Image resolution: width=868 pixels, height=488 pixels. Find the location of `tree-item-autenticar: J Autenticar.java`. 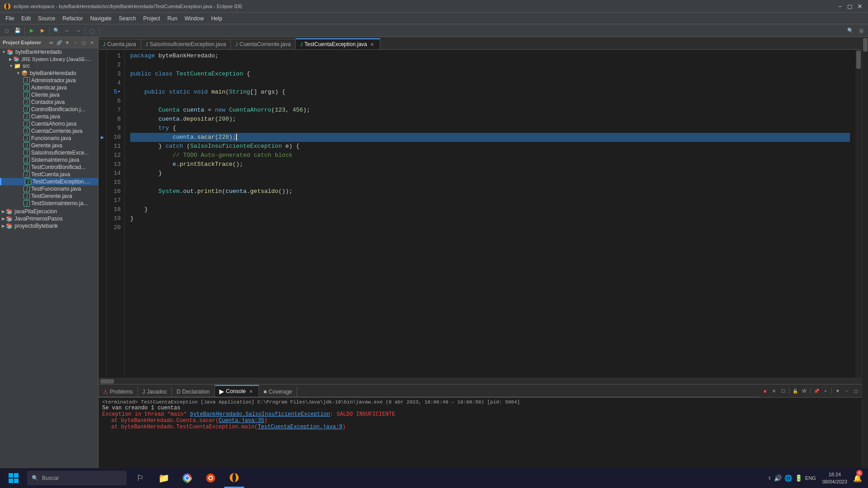

tree-item-autenticar: J Autenticar.java is located at coordinates (49, 88).